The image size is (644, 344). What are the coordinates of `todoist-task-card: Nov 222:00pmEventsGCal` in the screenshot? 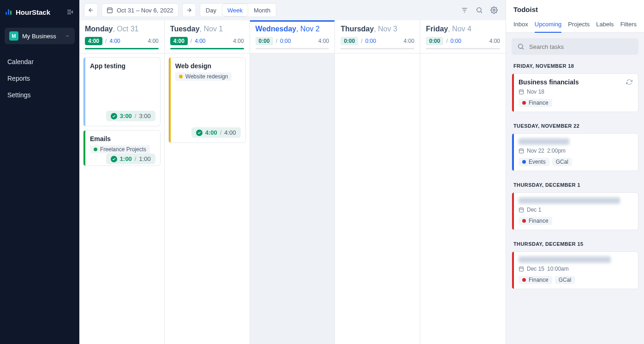 It's located at (575, 152).